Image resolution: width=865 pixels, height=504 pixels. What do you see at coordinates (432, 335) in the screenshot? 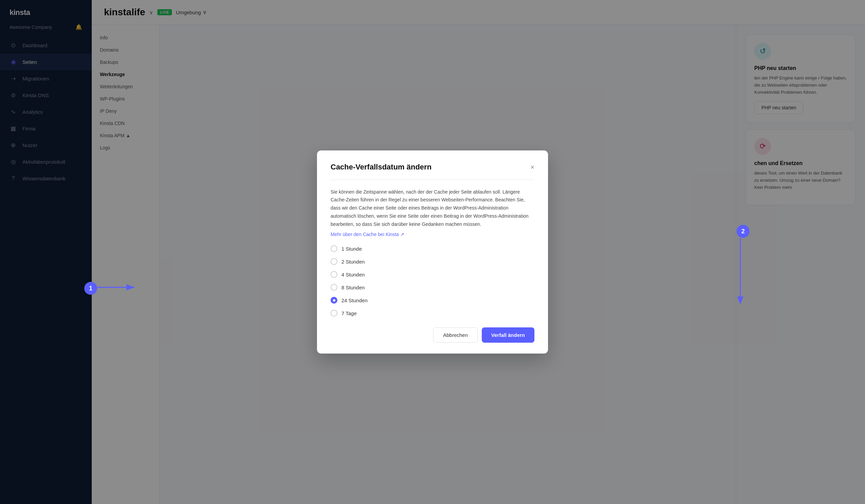
I see `modal-footer: Abbrechen Verfall ändern` at bounding box center [432, 335].